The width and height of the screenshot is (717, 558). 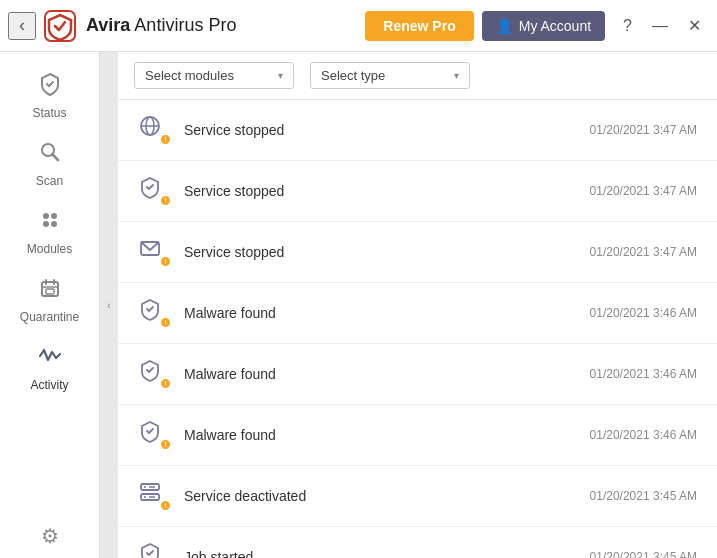 What do you see at coordinates (50, 536) in the screenshot?
I see `settings-icon: ⚙` at bounding box center [50, 536].